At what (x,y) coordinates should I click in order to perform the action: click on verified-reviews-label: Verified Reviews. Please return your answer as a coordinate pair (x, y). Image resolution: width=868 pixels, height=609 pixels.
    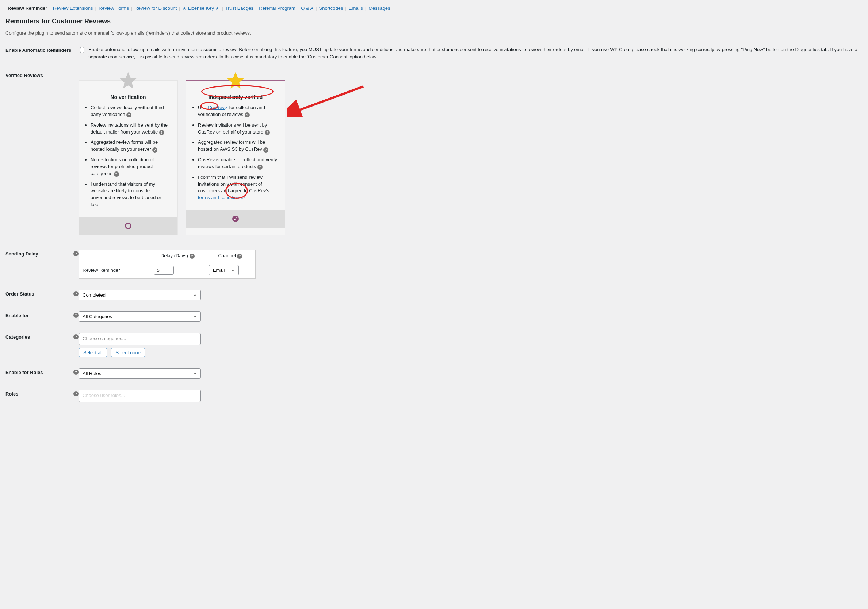
    Looking at the image, I should click on (42, 75).